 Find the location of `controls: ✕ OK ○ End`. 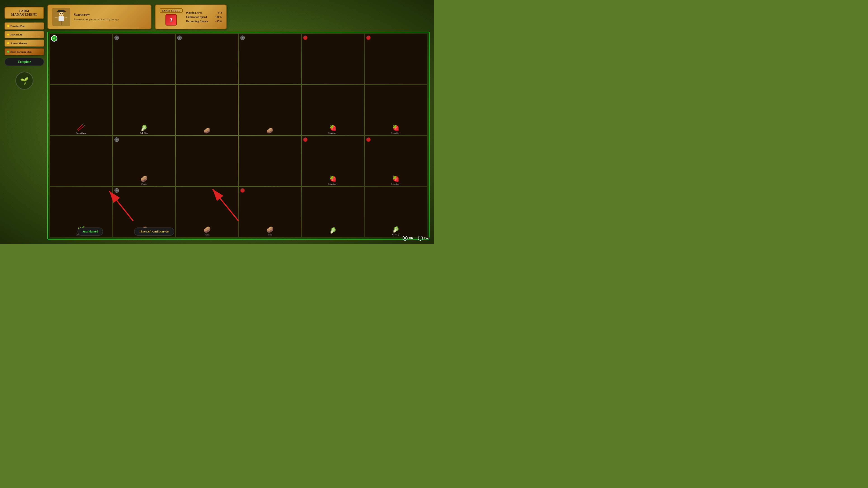

controls: ✕ OK ○ End is located at coordinates (416, 238).